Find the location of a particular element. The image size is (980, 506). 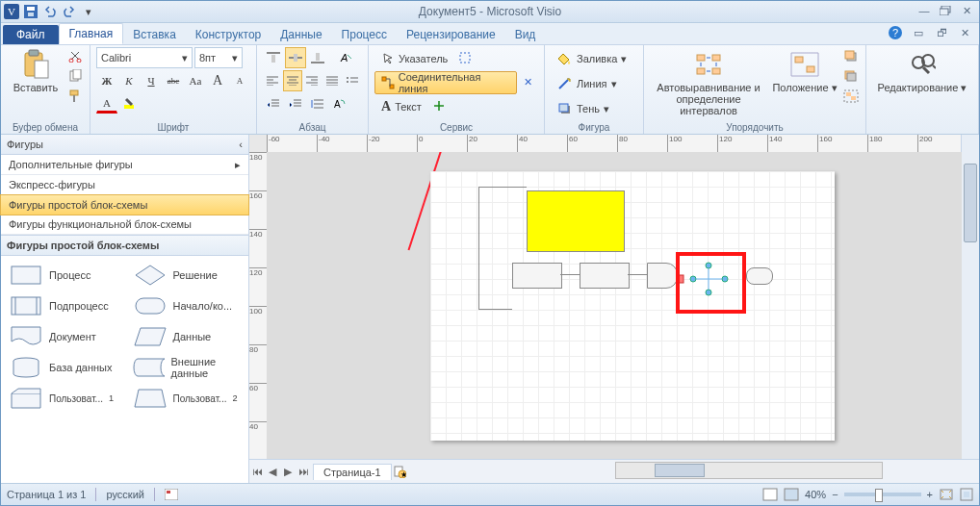

page-tab: Страница-1 is located at coordinates (352, 471).